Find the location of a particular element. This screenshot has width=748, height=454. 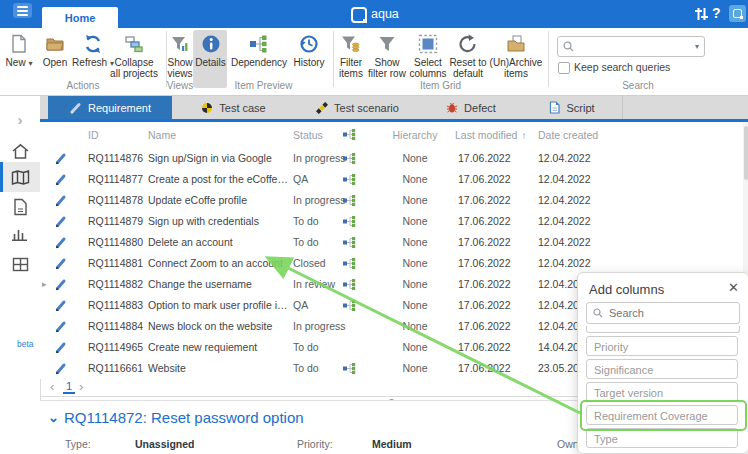

filter-icon is located at coordinates (387, 44).